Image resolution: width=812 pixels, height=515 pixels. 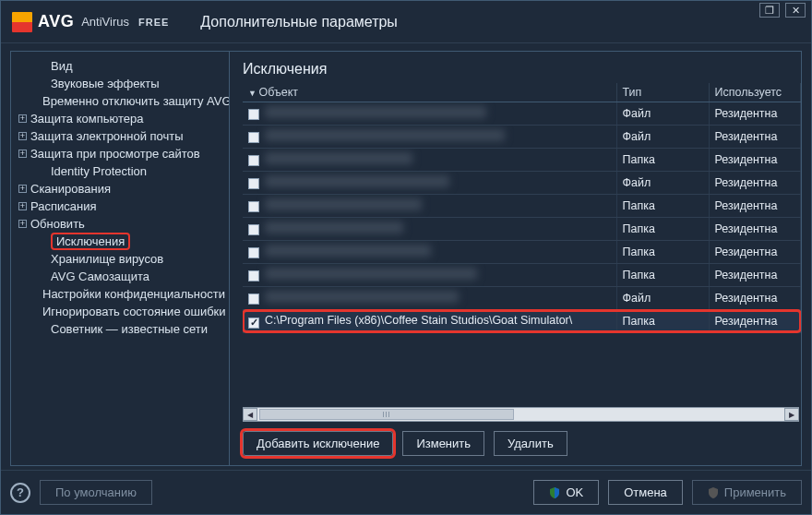 I want to click on tree-item: +Сканирования, so click(x=120, y=188).